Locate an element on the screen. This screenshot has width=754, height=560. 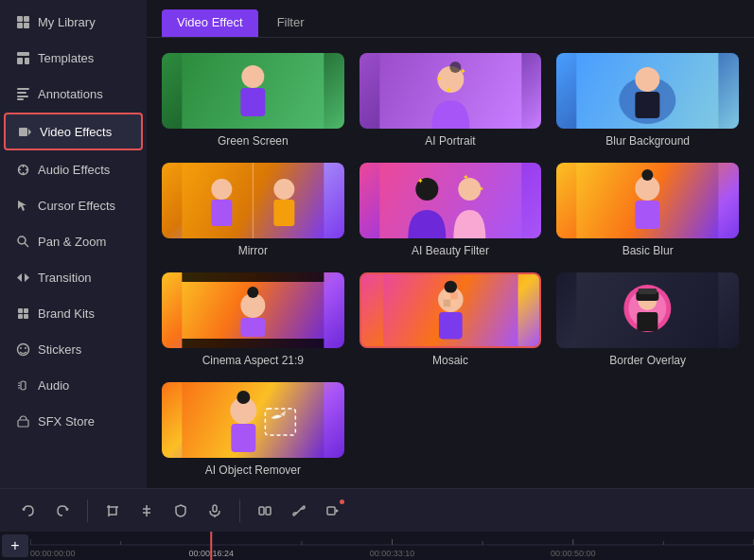
timeline-ruler: 00:00:00:00 00:00:16:24 00:00:33:10 00:0… is located at coordinates (392, 546).